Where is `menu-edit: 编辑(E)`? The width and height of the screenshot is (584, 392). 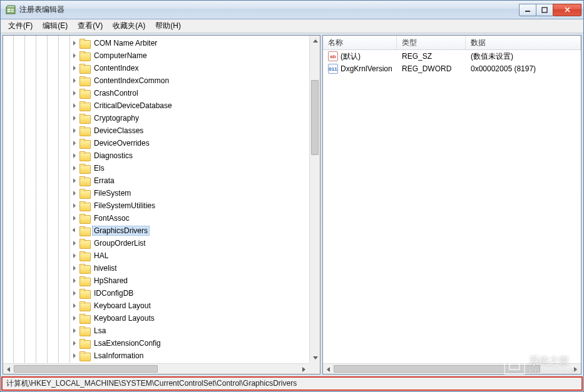
menu-edit: 编辑(E) is located at coordinates (55, 26).